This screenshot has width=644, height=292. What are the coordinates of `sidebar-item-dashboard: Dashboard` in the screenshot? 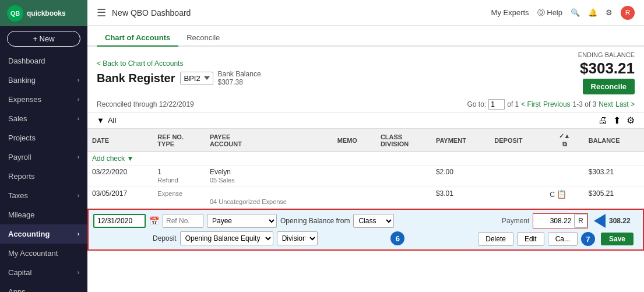 It's located at (44, 61).